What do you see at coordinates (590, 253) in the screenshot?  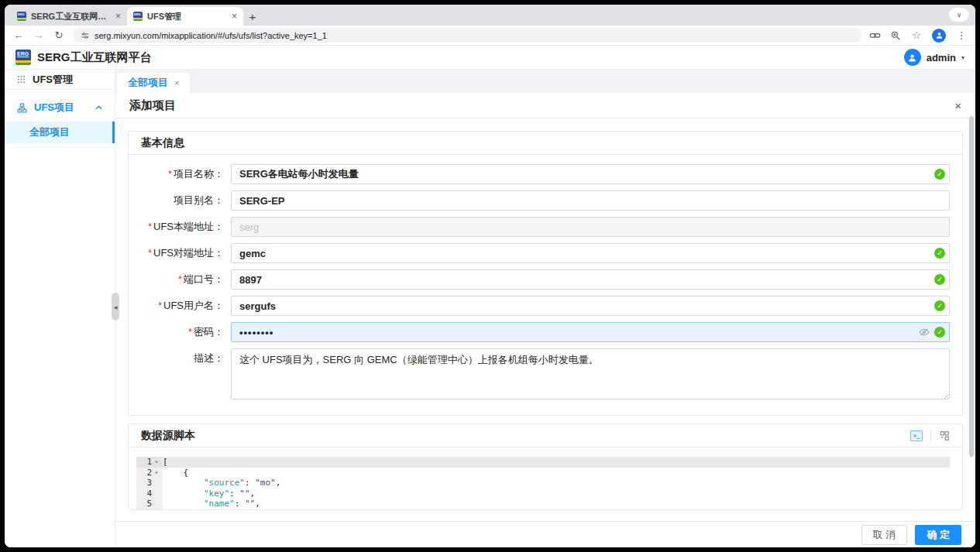 I see `ufs-remote-address-input` at bounding box center [590, 253].